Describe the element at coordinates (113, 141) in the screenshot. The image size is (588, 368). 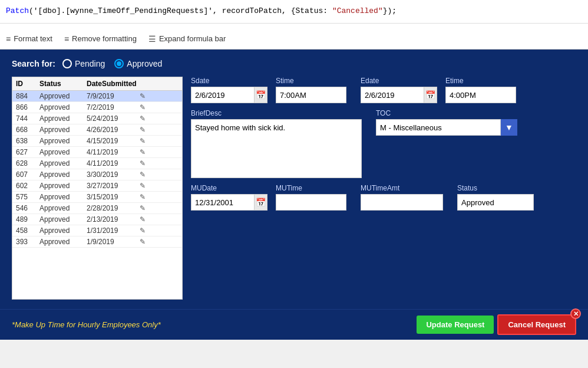
I see `row-date: 4/15/2019` at that location.